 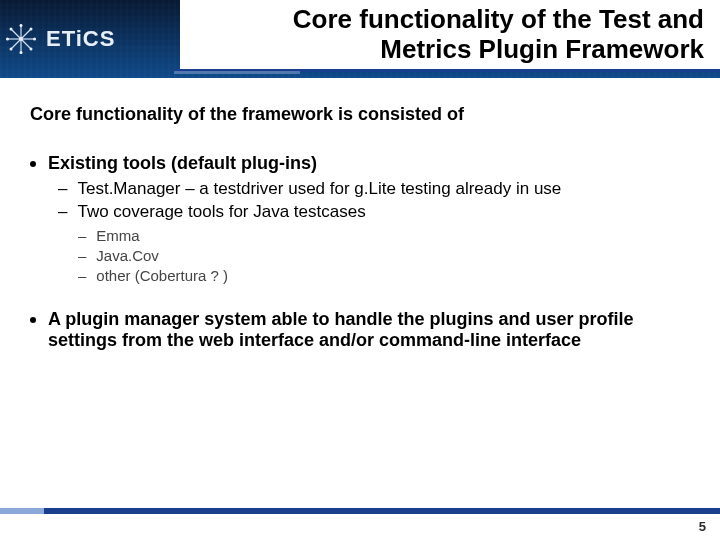 I want to click on header-band: ETiCS Core functionality of the Test and…, so click(x=360, y=39).